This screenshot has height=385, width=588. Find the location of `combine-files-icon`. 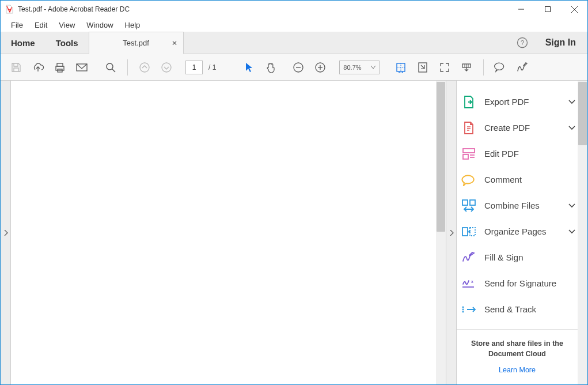

combine-files-icon is located at coordinates (469, 206).